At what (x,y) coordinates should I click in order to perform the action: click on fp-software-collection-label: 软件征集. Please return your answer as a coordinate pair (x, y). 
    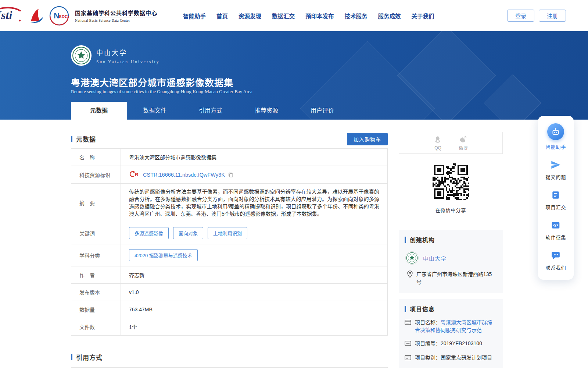
    Looking at the image, I should click on (556, 237).